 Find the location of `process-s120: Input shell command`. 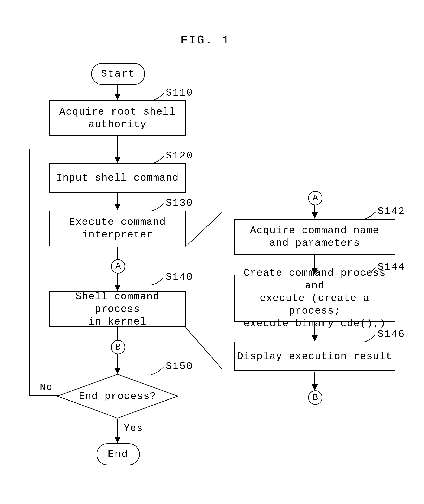

process-s120: Input shell command is located at coordinates (117, 178).